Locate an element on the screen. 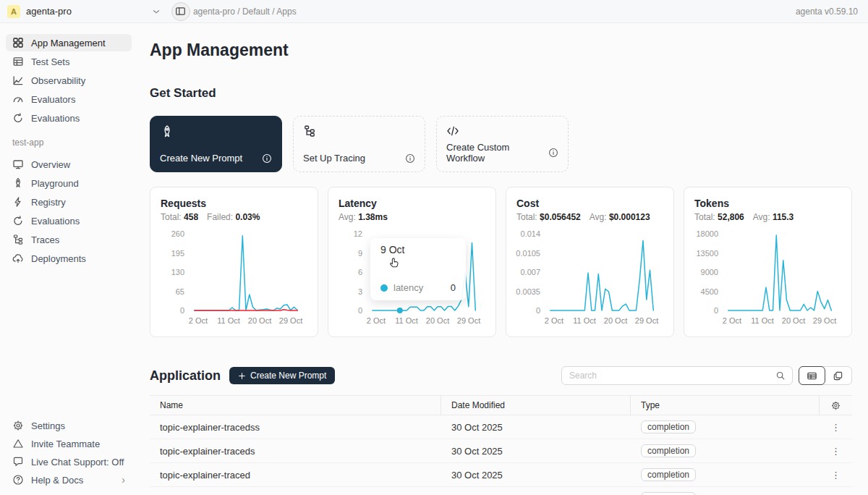 The width and height of the screenshot is (868, 495). sidebar-item-traces: Traces is located at coordinates (69, 240).